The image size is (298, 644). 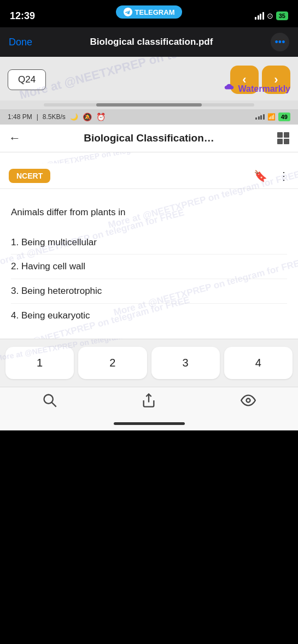 What do you see at coordinates (149, 12) in the screenshot?
I see `telegram-pill-container: TELEGRAM` at bounding box center [149, 12].